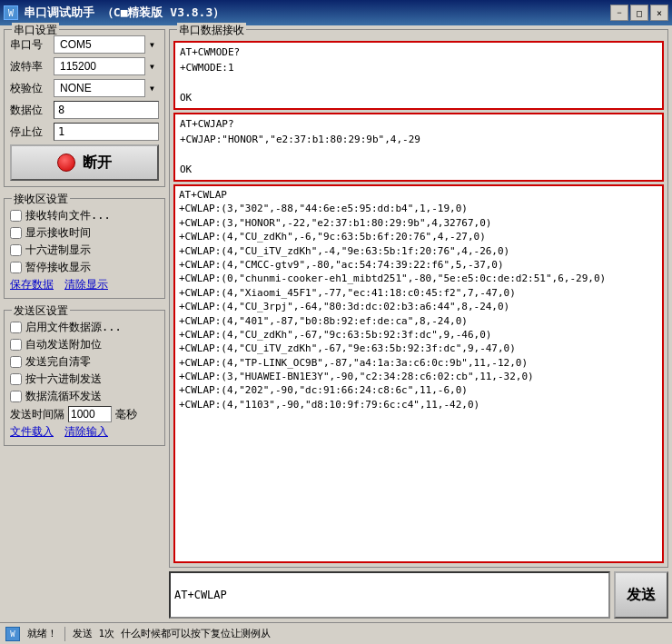 The image size is (672, 644). I want to click on interval-label: 发送时间隔, so click(37, 414).